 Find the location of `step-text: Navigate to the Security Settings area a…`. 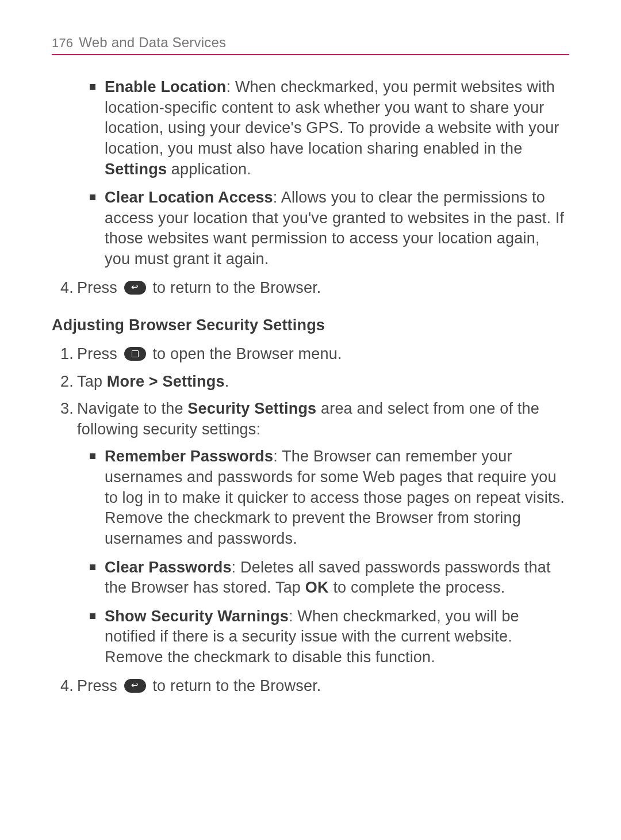

step-text: Navigate to the Security Settings area a… is located at coordinates (323, 419).